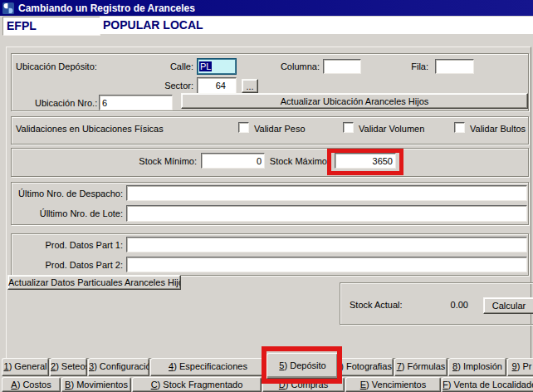 Image resolution: width=533 pixels, height=392 pixels. What do you see at coordinates (394, 385) in the screenshot?
I see `tab-vencimientos-label: E) Vencimientos` at bounding box center [394, 385].